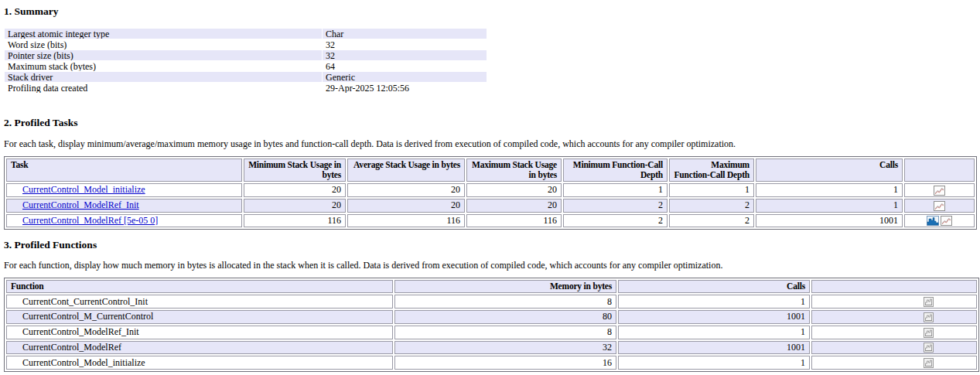 This screenshot has width=980, height=375. Describe the element at coordinates (295, 221) in the screenshot. I see `min-stack-usage-cell: 116` at that location.